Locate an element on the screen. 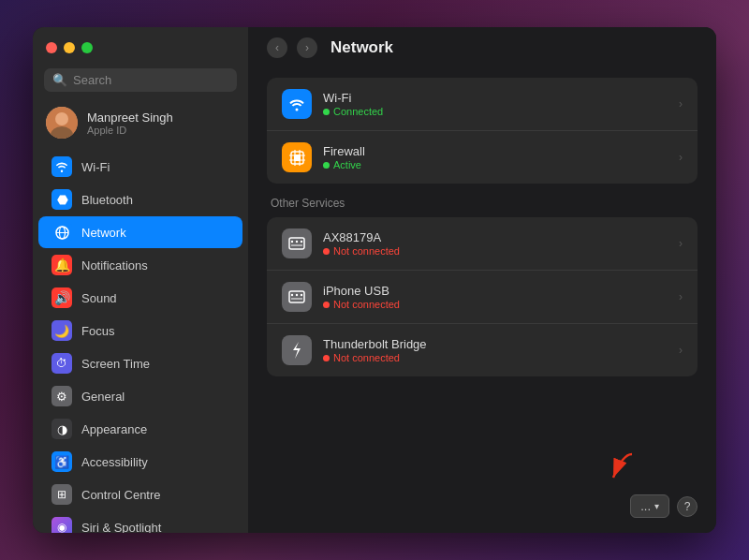 The height and width of the screenshot is (560, 749). back-button: ‹ is located at coordinates (277, 48).